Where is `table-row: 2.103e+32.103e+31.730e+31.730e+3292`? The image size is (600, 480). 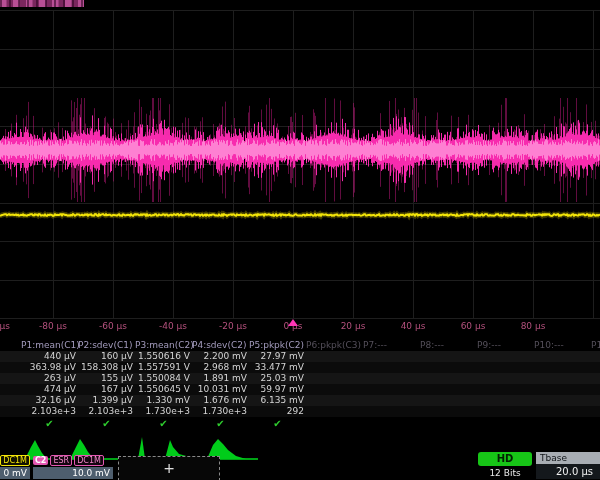 table-row: 2.103e+32.103e+31.730e+31.730e+3292 is located at coordinates (300, 412).